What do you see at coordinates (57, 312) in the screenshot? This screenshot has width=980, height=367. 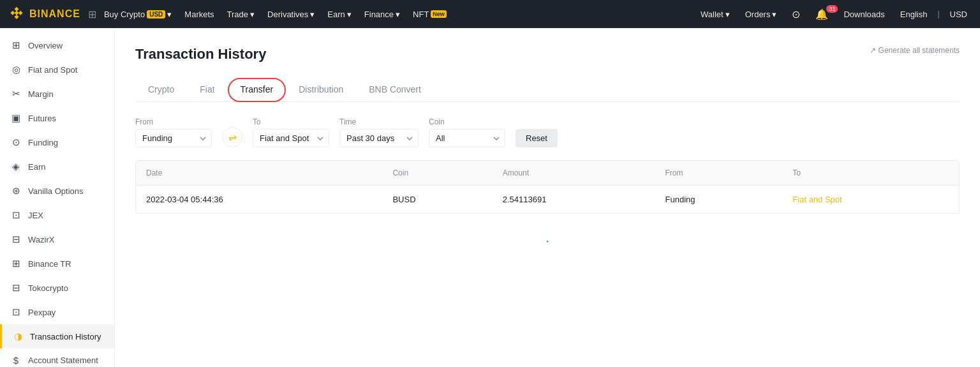 I see `sidebar-item-pexpay: ⊡ Pexpay` at bounding box center [57, 312].